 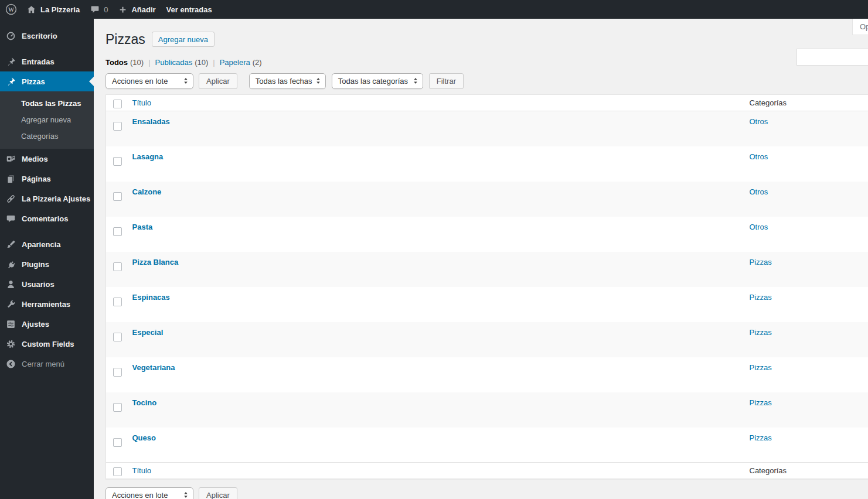 What do you see at coordinates (47, 364) in the screenshot?
I see `sidebar-item-cerrar-menu: Cerrar menú` at bounding box center [47, 364].